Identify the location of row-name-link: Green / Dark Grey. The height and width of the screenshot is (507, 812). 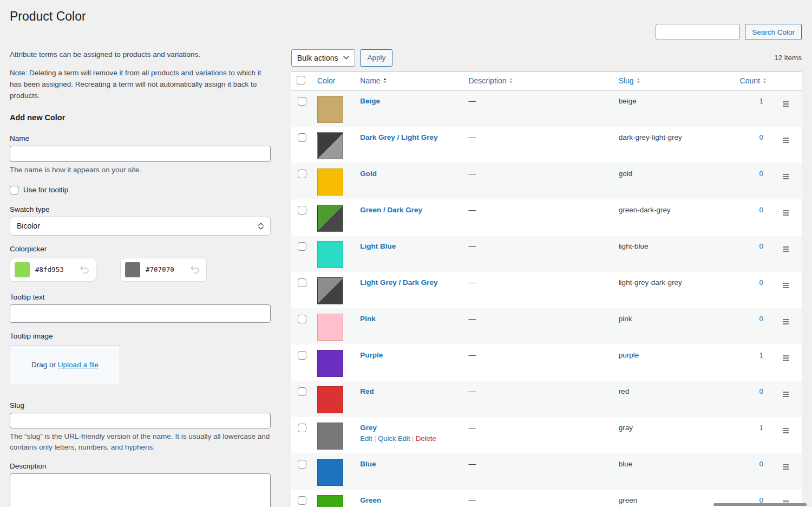
(391, 209).